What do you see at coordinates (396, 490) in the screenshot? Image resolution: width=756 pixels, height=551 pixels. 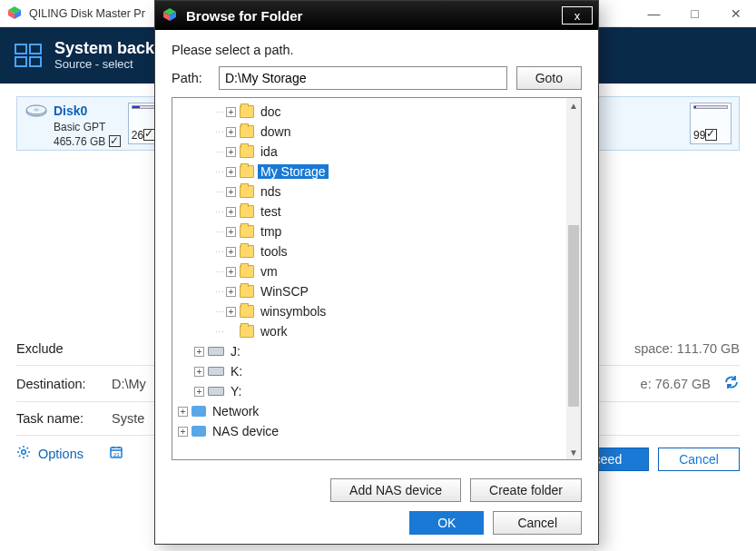 I see `add-nas-button: Add NAS device` at bounding box center [396, 490].